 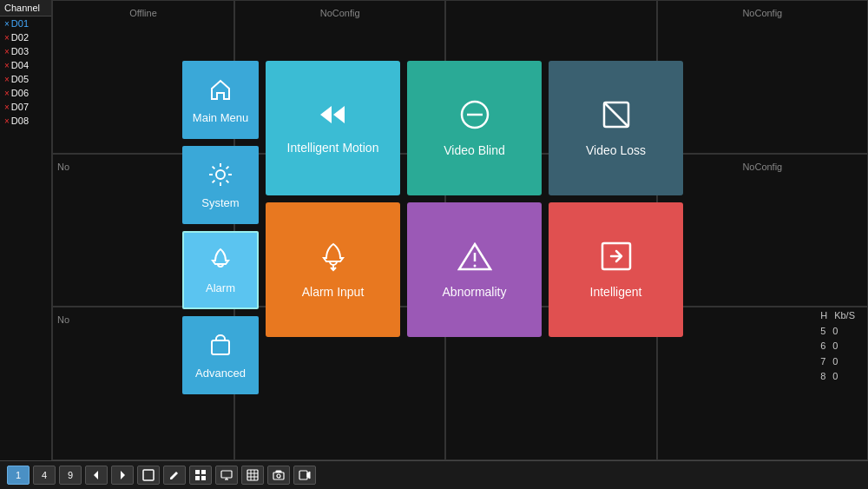 I want to click on offline-label: Offline, so click(x=143, y=13).